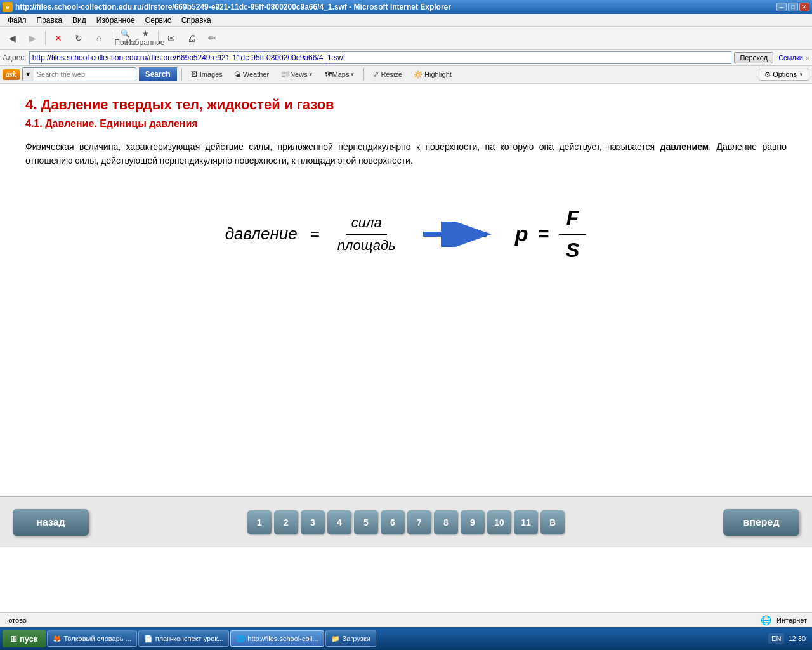  I want to click on resize-icon: ⤢, so click(376, 75).